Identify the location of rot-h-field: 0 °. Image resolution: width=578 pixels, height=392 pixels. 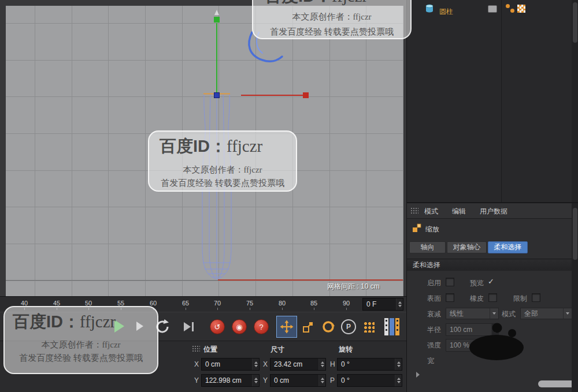
(370, 364).